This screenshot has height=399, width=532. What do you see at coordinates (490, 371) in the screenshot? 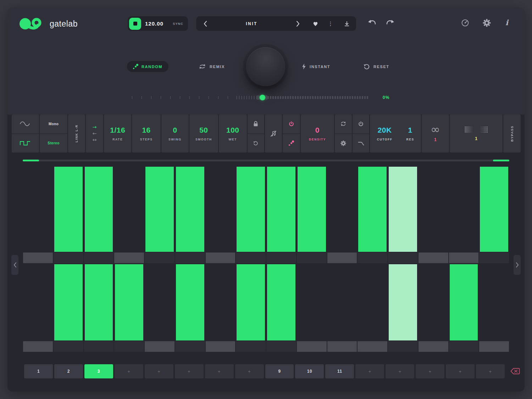
I see `pattern-slot-16: +` at bounding box center [490, 371].